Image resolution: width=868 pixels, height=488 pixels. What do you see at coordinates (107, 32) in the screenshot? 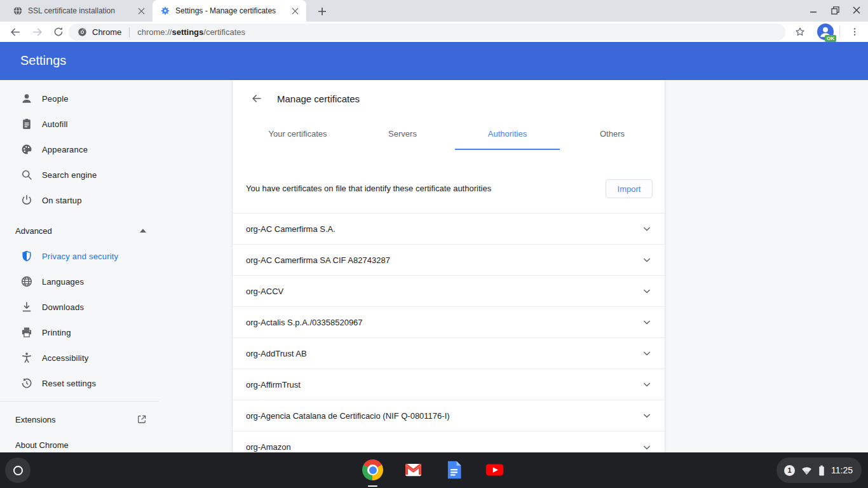
I see `omnibox-site-label: Chrome` at bounding box center [107, 32].